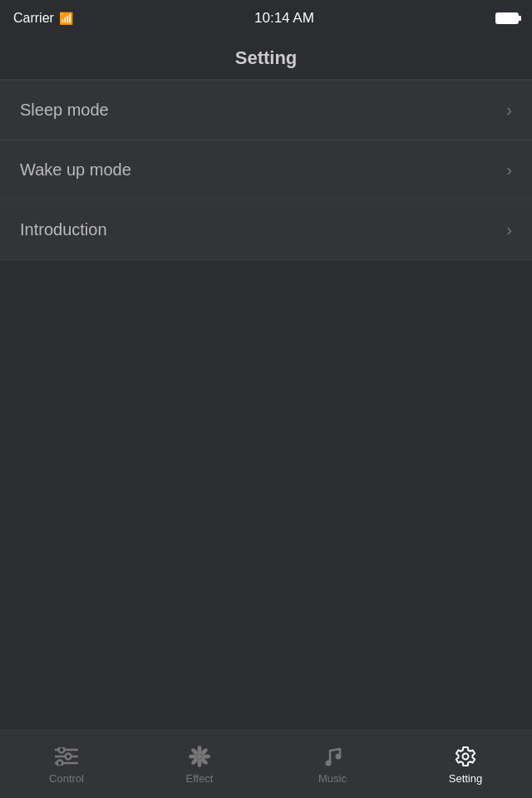  I want to click on tab-bar: Control Effect, so click(266, 764).